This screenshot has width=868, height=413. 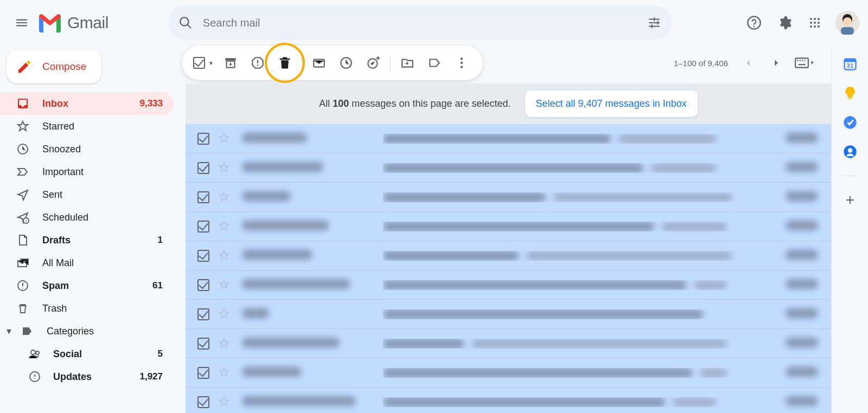 What do you see at coordinates (203, 63) in the screenshot?
I see `select-all-checkbox: ▼` at bounding box center [203, 63].